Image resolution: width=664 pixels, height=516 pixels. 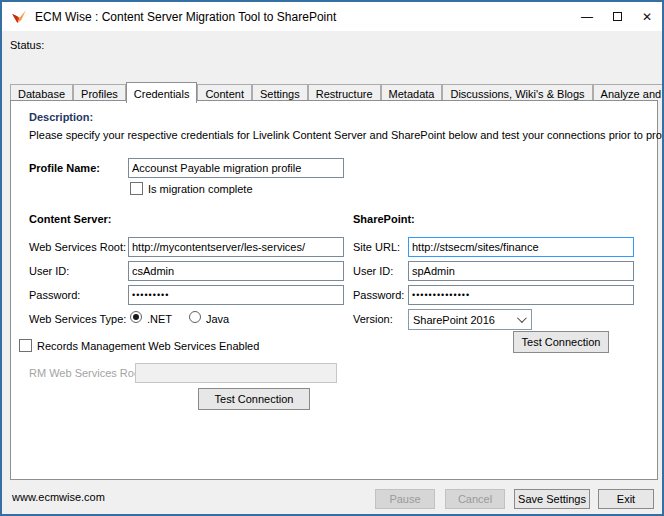 What do you see at coordinates (136, 188) in the screenshot?
I see `is-migration-complete-checkbox` at bounding box center [136, 188].